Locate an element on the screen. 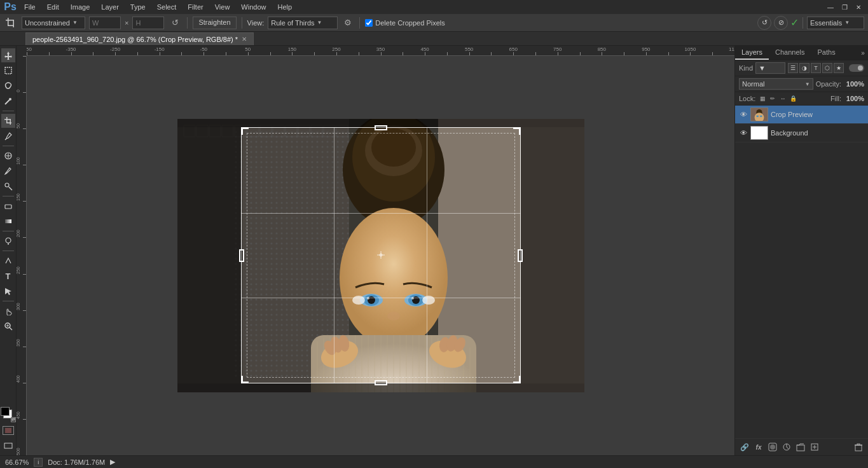  path-select-tool is located at coordinates (8, 291).